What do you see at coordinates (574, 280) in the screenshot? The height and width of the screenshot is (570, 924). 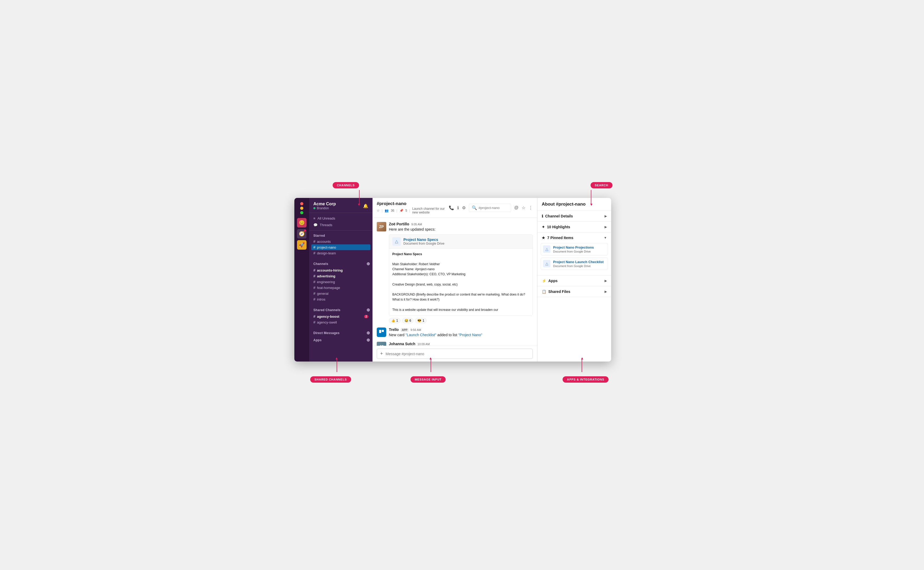 I see `right-panel: About #project-nano ℹ Channel Details ▶ …` at bounding box center [574, 280].